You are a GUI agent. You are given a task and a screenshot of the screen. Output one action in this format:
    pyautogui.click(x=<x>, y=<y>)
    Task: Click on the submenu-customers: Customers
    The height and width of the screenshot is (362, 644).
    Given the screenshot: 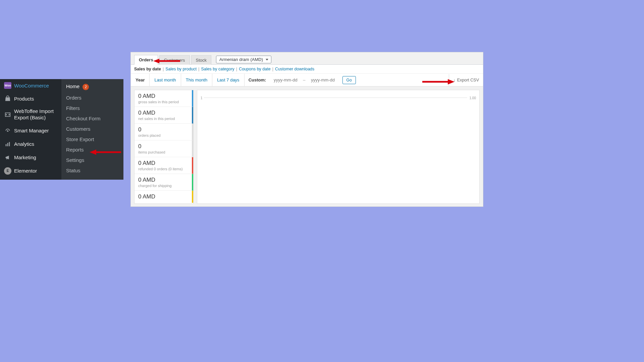 What is the action you would take?
    pyautogui.click(x=93, y=129)
    